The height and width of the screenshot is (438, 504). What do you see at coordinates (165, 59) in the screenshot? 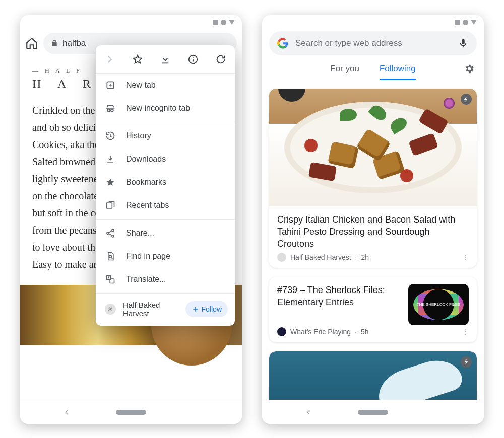
I see `menu-icon-row` at bounding box center [165, 59].